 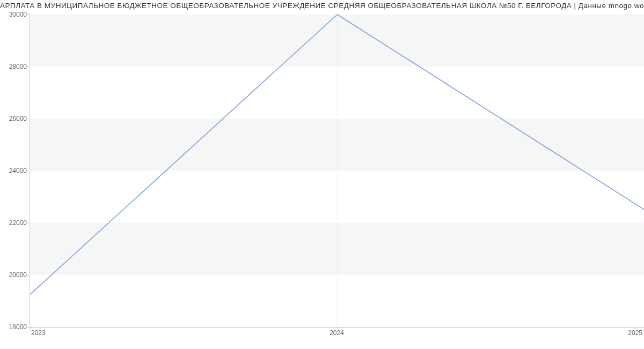 What do you see at coordinates (15, 171) in the screenshot?
I see `y-tick-label: 24000` at bounding box center [15, 171].